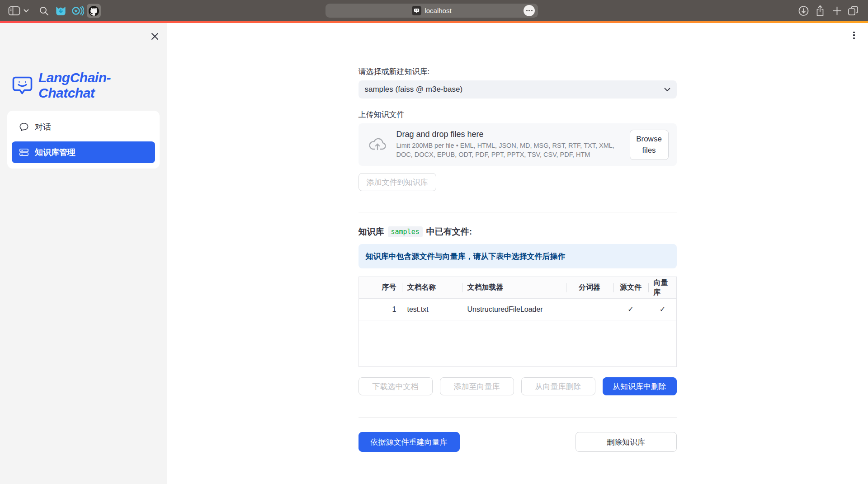 This screenshot has height=488, width=868. Describe the element at coordinates (518, 288) in the screenshot. I see `table-header-row: 序号 文档名称 文档加载器 分词器 源文件 向量库` at that location.